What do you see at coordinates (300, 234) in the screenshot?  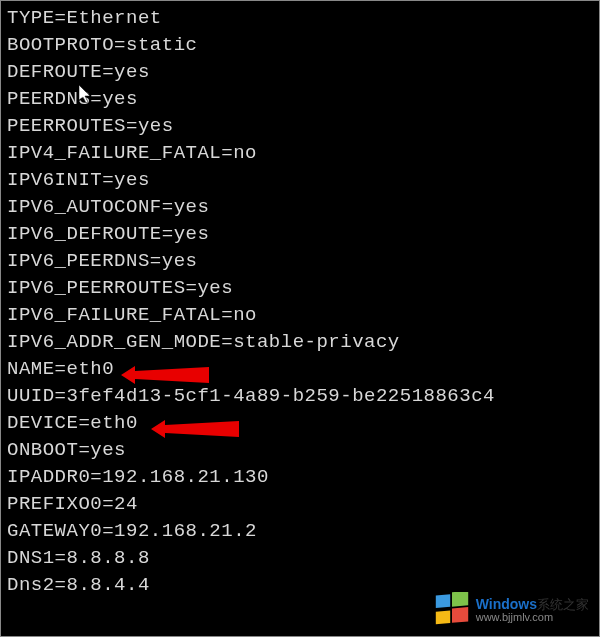 I see `config-line: IPV6_DEFROUTE=yes` at bounding box center [300, 234].